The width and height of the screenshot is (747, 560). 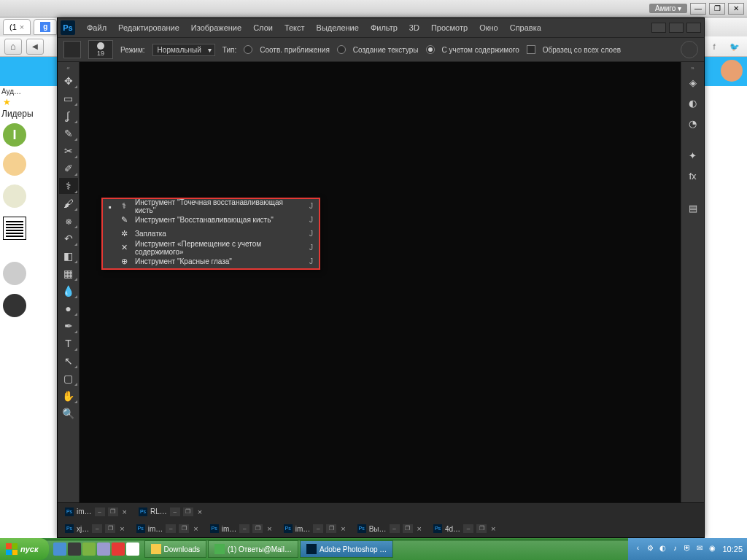 What do you see at coordinates (263, 28) in the screenshot?
I see `menu-layers: Слои` at bounding box center [263, 28].